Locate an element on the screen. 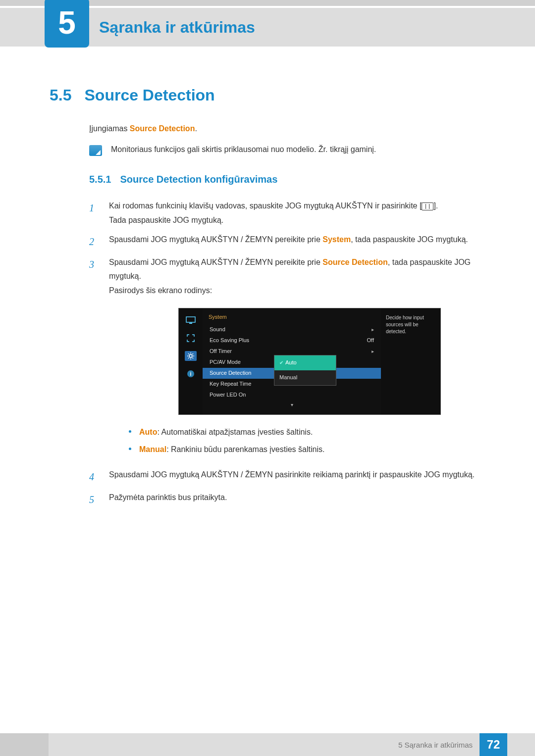  note-icon is located at coordinates (96, 151).